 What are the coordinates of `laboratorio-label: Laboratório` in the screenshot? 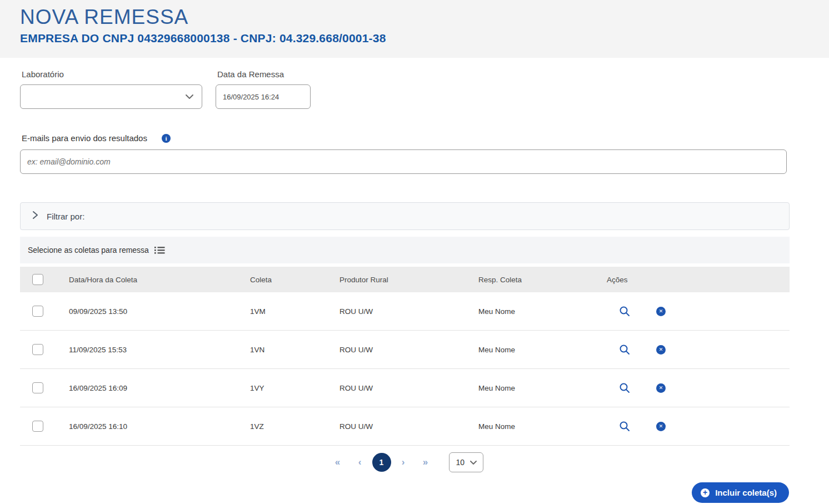 It's located at (112, 74).